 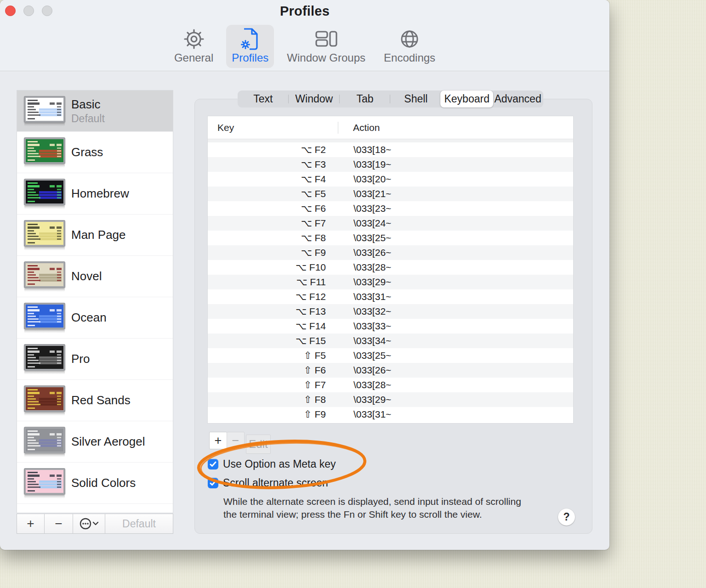 What do you see at coordinates (391, 179) in the screenshot?
I see `table-row: ⌥ F4\033[20~` at bounding box center [391, 179].